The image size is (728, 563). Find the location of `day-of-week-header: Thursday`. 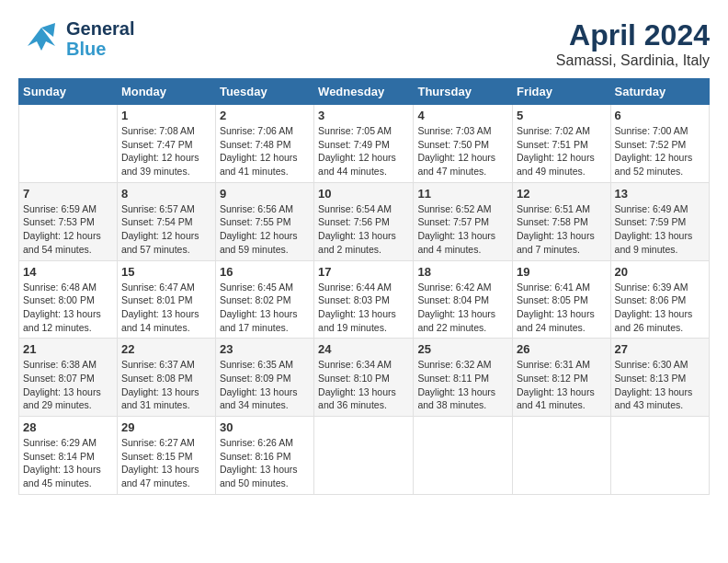

day-of-week-header: Thursday is located at coordinates (463, 92).